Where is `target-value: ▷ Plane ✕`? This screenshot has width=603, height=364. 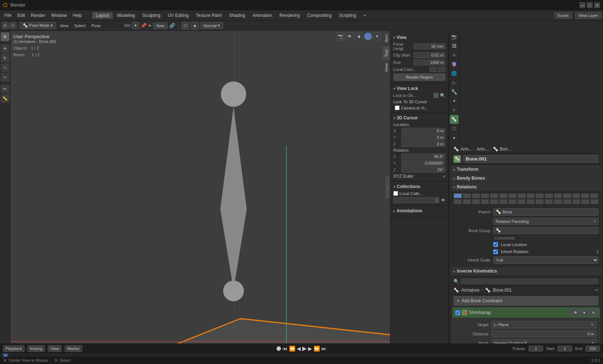 target-value: ▷ Plane ✕ is located at coordinates (544, 325).